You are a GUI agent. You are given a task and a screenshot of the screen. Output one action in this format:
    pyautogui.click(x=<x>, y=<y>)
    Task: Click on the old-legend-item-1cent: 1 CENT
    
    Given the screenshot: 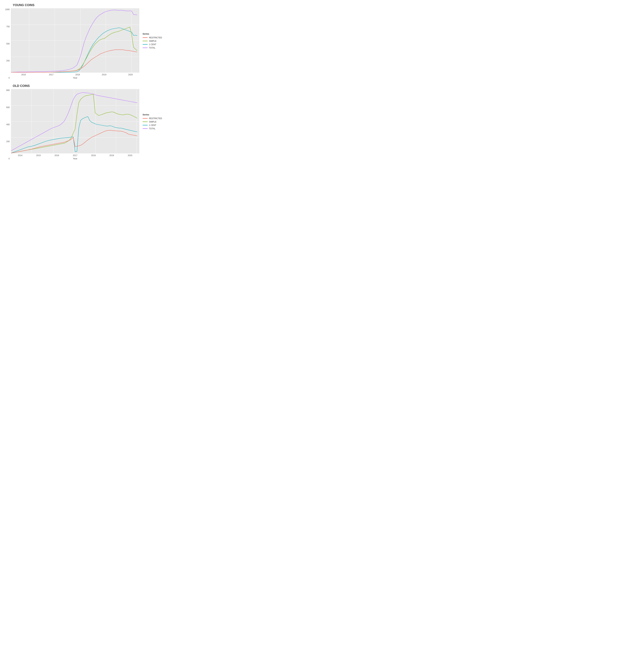 What is the action you would take?
    pyautogui.click(x=153, y=125)
    